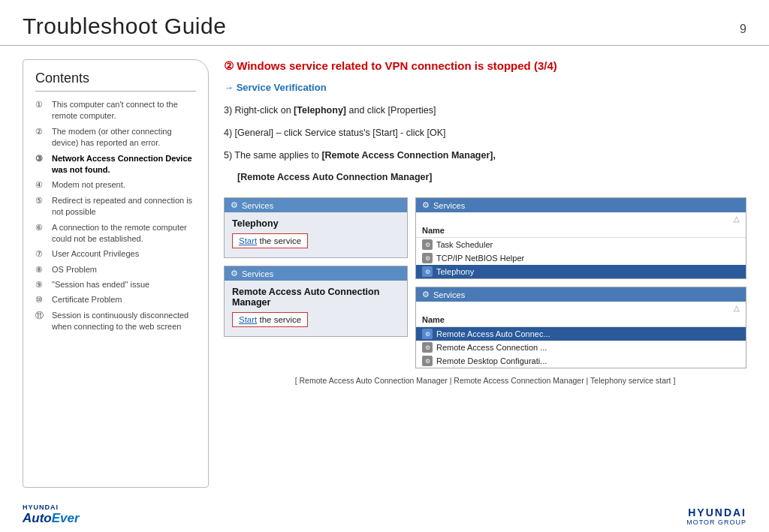  Describe the element at coordinates (737, 219) in the screenshot. I see `scroll-indicator-1: △` at that location.